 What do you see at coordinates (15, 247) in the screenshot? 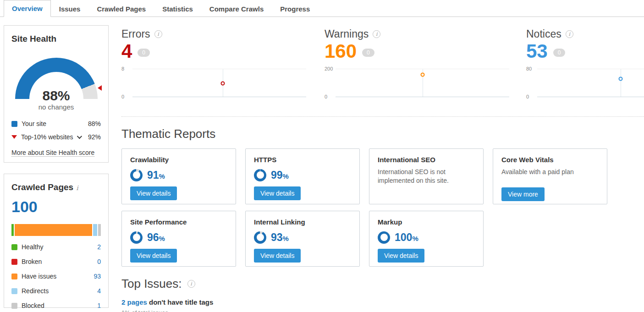
I see `healthy-swatch-icon` at bounding box center [15, 247].